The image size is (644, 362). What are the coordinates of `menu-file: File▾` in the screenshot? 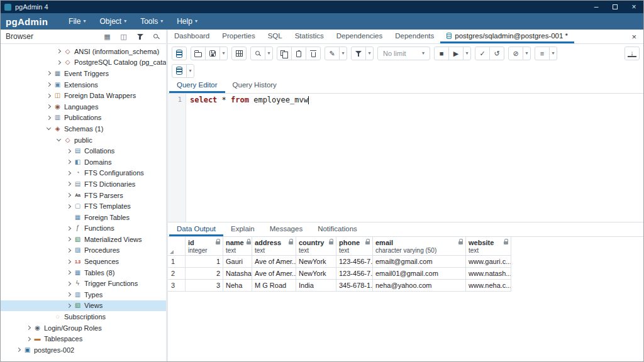 It's located at (77, 21).